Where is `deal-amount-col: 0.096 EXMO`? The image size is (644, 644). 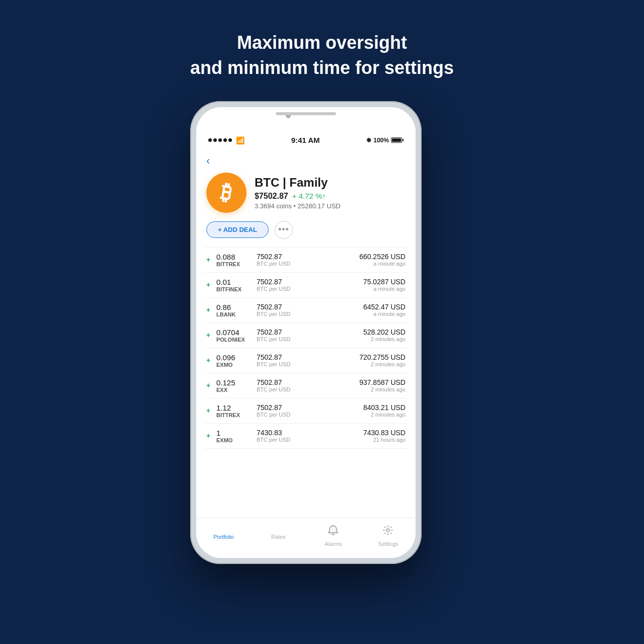
deal-amount-col: 0.096 EXMO is located at coordinates (236, 360).